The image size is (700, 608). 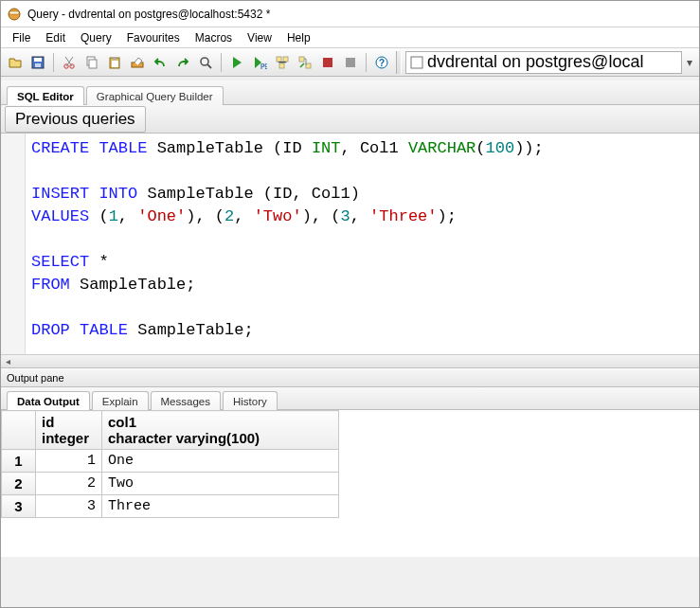 What do you see at coordinates (153, 38) in the screenshot?
I see `menu-favourites: Favourites` at bounding box center [153, 38].